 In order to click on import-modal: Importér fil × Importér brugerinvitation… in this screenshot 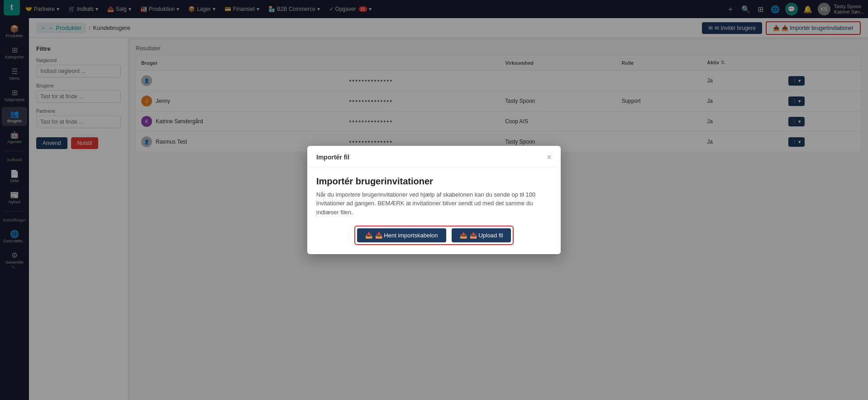, I will do `click(434, 200)`.